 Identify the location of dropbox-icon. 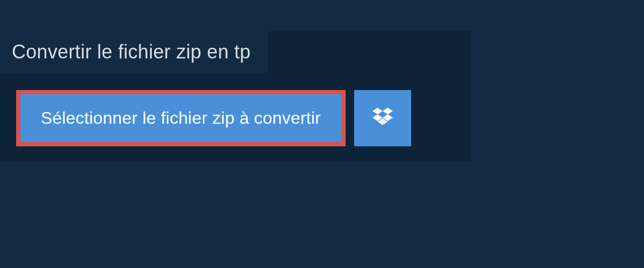
(383, 118).